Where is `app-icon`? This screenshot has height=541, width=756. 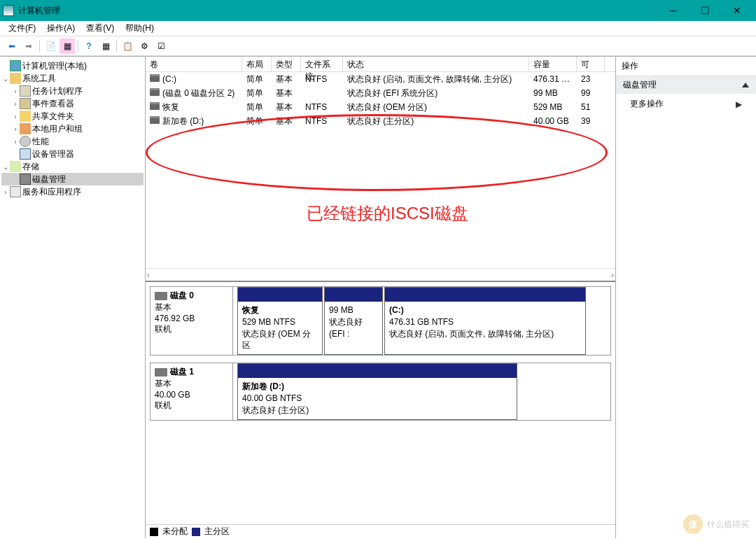 app-icon is located at coordinates (8, 10).